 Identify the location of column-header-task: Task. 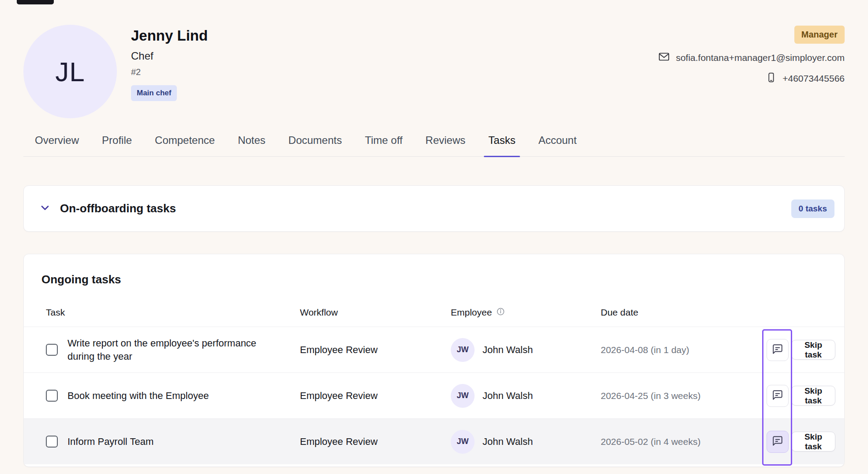
(162, 312).